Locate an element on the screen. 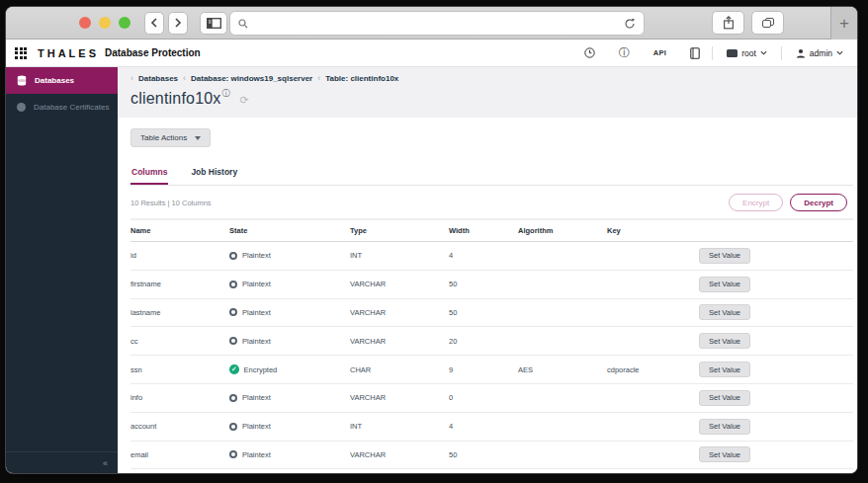 The image size is (868, 483). app-header: THALES Database Protection ⓘ API root ad… is located at coordinates (431, 53).